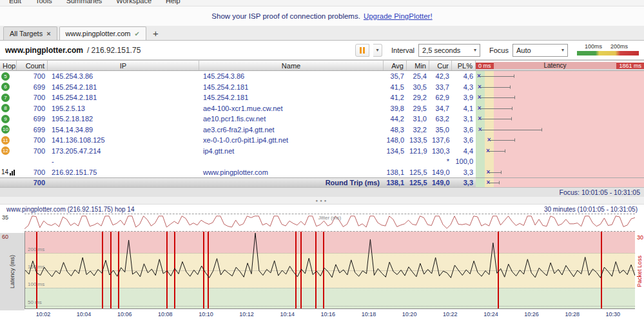 The width and height of the screenshot is (644, 322). What do you see at coordinates (322, 141) in the screenshot?
I see `table-row-hop-11: 11700141.136.108.125xe-0-1-0.cr0-pit1.ip…` at bounding box center [322, 141].